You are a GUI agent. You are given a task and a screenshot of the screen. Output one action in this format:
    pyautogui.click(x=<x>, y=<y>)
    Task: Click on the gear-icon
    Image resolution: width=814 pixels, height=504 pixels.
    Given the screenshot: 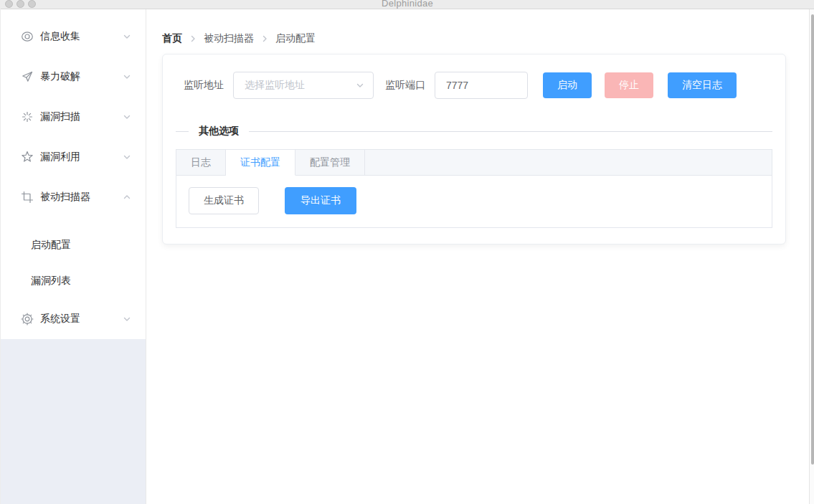 What is the action you would take?
    pyautogui.click(x=27, y=319)
    